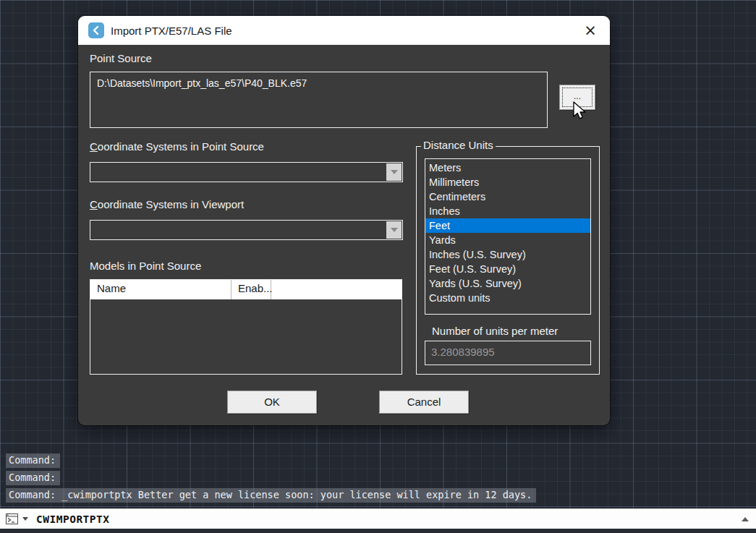 This screenshot has width=756, height=533. What do you see at coordinates (508, 260) in the screenshot?
I see `distance-units-group: Distance Units Meters Millimeters Centim…` at bounding box center [508, 260].